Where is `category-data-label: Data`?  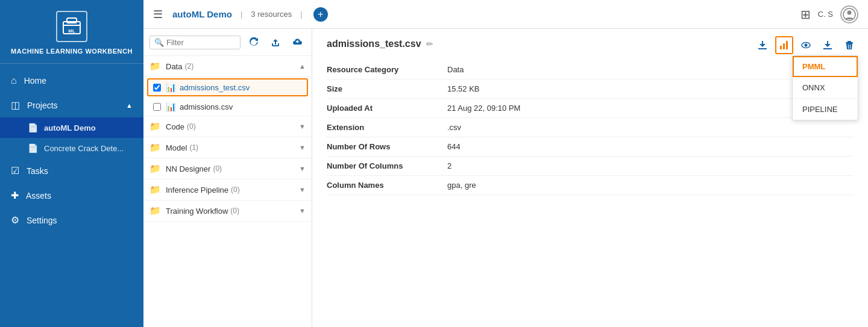 category-data-label: Data is located at coordinates (174, 66).